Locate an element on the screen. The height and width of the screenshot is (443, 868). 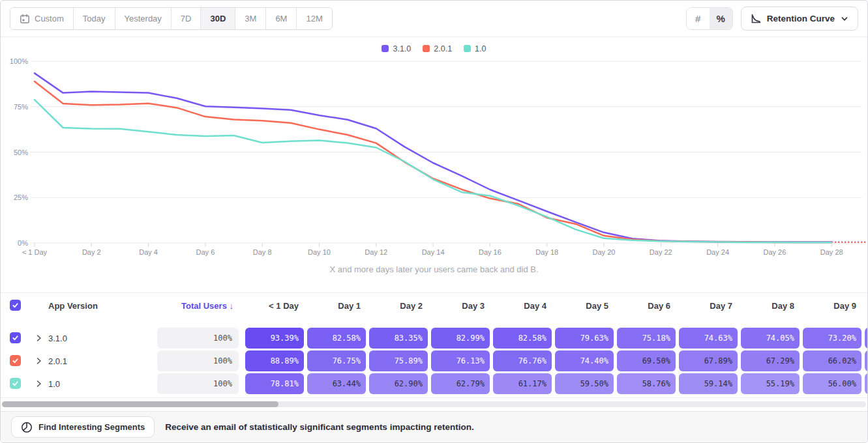
retention-cell: 70.30% is located at coordinates (866, 338).